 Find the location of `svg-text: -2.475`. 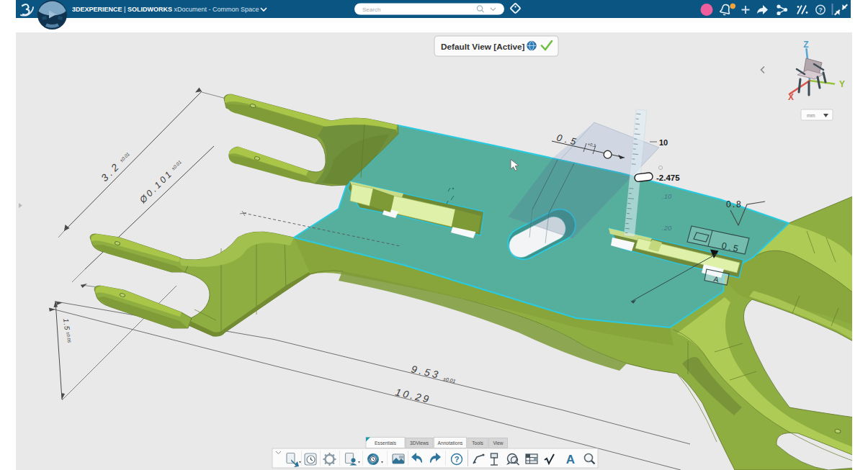

svg-text: -2.475 is located at coordinates (668, 178).